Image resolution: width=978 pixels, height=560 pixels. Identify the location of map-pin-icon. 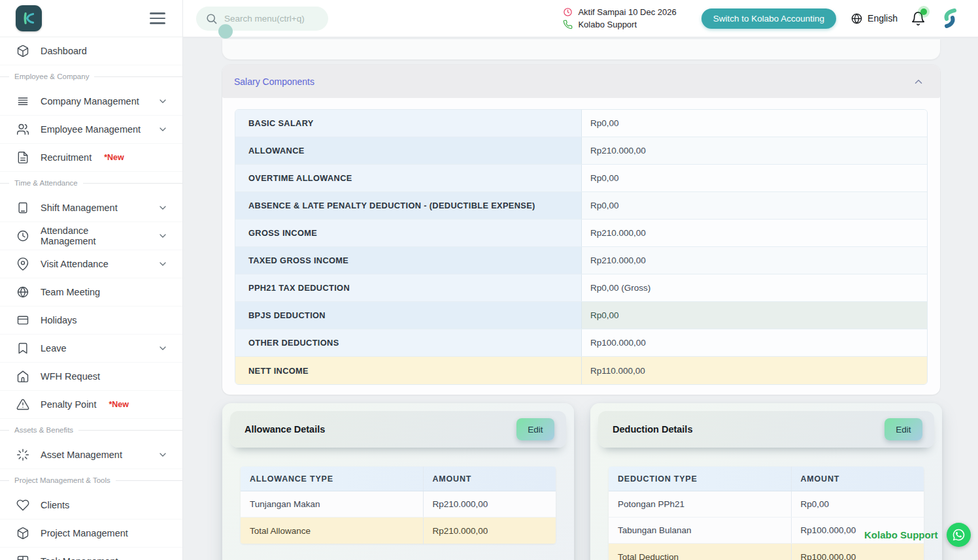
(23, 264).